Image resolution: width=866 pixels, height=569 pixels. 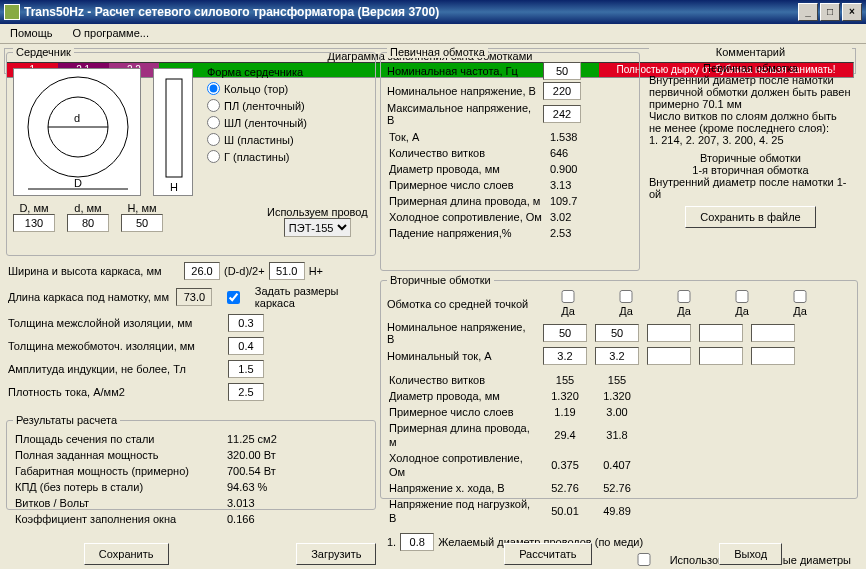 What do you see at coordinates (191, 462) in the screenshot?
I see `results-fieldset: Результаты расчета Площадь сечения по ст…` at bounding box center [191, 462].